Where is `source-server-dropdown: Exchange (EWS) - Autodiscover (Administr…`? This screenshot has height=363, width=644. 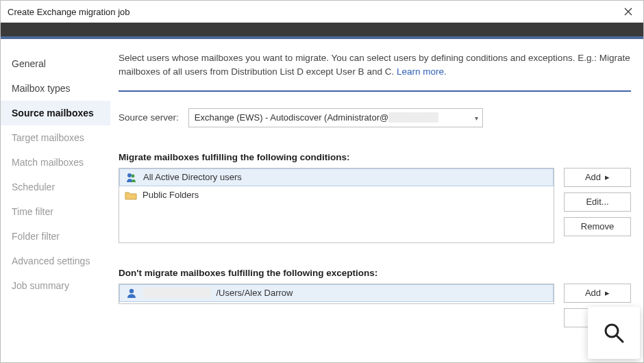
source-server-dropdown: Exchange (EWS) - Autodiscover (Administr… is located at coordinates (336, 118).